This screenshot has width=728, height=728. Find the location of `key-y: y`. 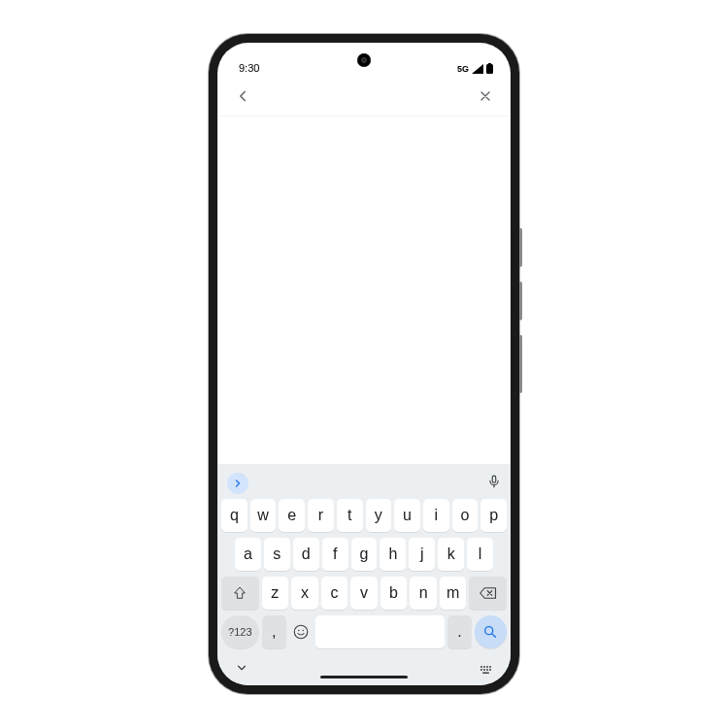

key-y: y is located at coordinates (379, 515).